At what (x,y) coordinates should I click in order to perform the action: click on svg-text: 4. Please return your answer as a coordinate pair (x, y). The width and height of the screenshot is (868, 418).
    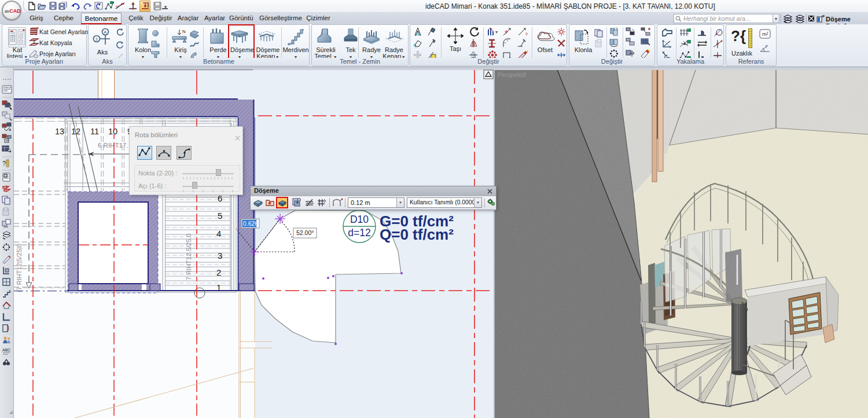
    Looking at the image, I should click on (219, 234).